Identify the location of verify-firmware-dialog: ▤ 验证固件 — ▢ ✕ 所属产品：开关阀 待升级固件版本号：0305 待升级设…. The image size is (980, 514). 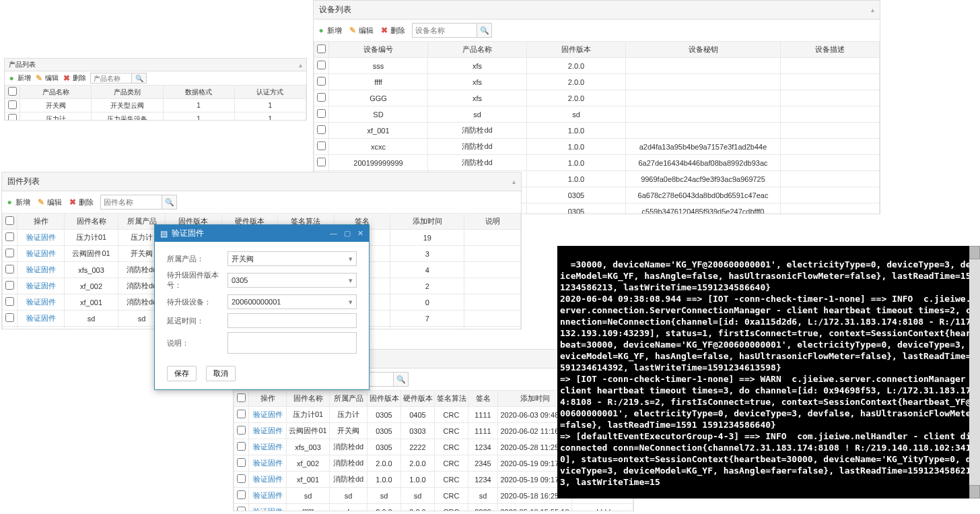
(262, 307).